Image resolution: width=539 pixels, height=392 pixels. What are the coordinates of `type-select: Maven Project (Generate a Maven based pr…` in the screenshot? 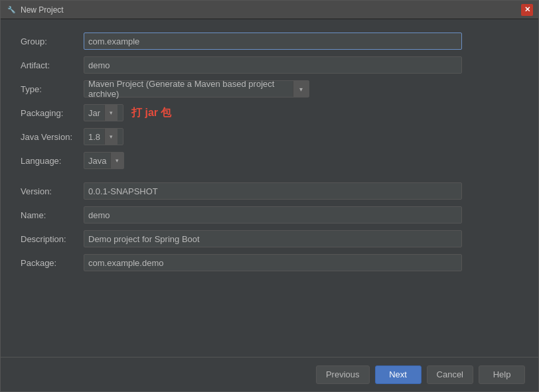 It's located at (196, 89).